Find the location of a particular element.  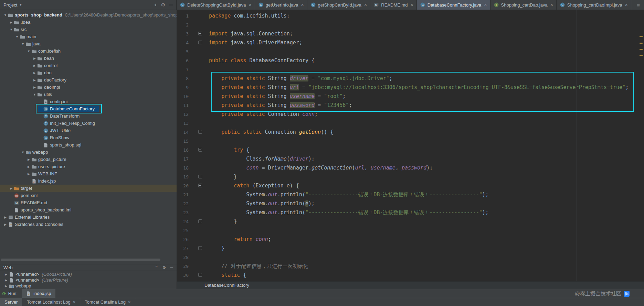

toolwindow-tab-server: Server is located at coordinates (11, 302).